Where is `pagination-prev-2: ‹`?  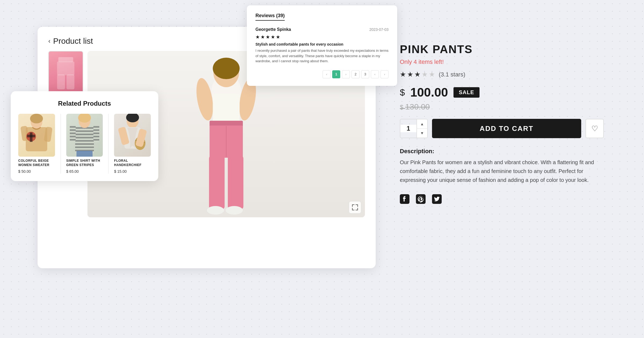
pagination-prev-2: ‹ is located at coordinates (375, 74).